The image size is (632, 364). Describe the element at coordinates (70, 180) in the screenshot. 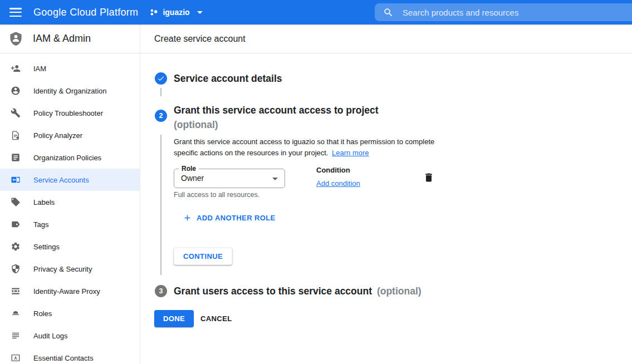

I see `sidebar-item-service-accounts: Service Accounts` at that location.